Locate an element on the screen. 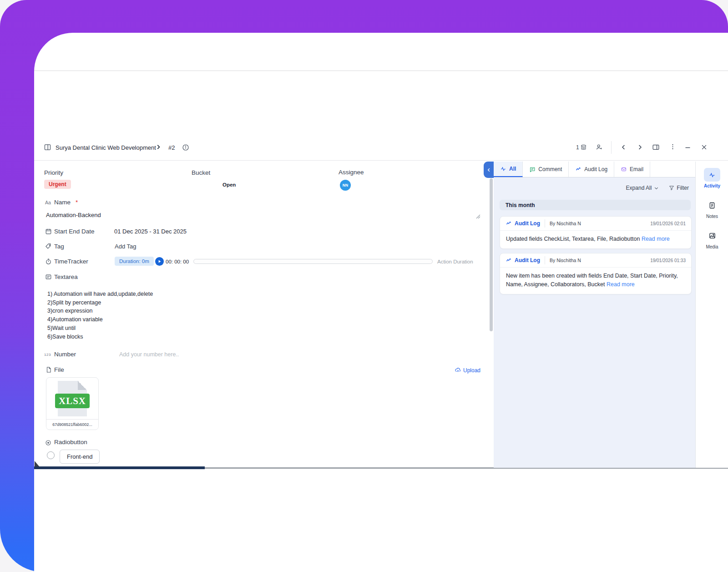 This screenshot has height=572, width=728. media-icon is located at coordinates (712, 236).